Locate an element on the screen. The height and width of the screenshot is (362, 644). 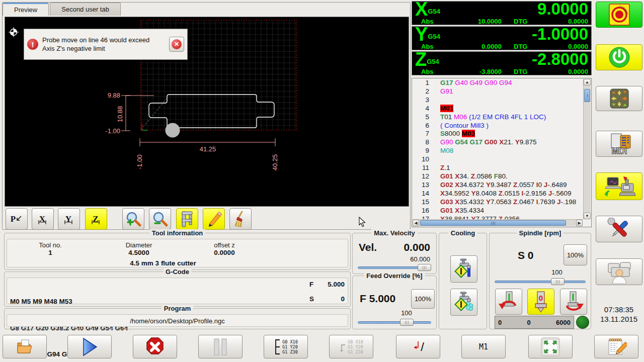
mdi-mode-button: MDI is located at coordinates (619, 144).